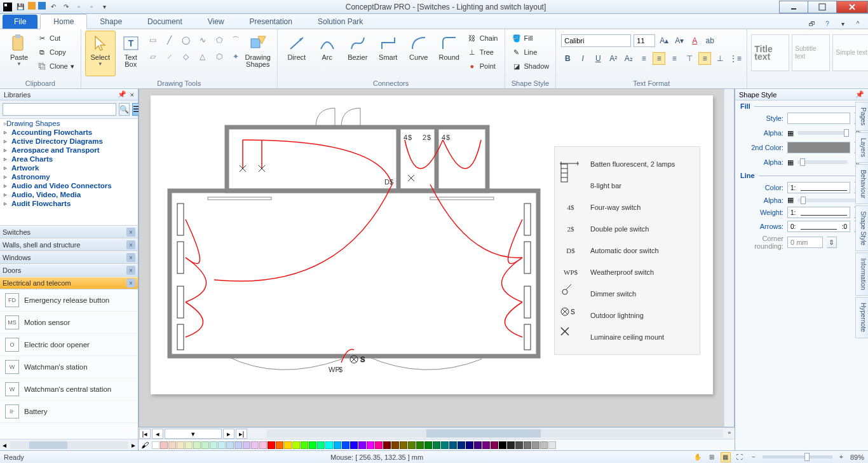  I want to click on point-button: ●Point, so click(483, 66).